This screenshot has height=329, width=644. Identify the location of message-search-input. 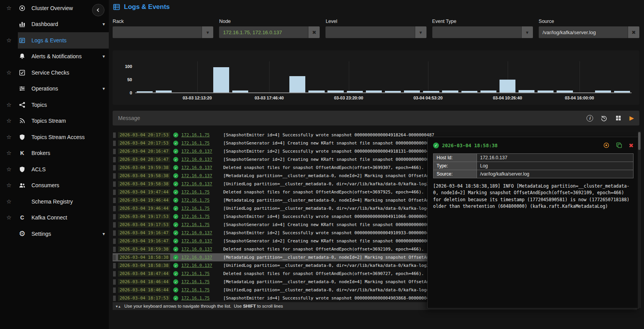
(352, 118).